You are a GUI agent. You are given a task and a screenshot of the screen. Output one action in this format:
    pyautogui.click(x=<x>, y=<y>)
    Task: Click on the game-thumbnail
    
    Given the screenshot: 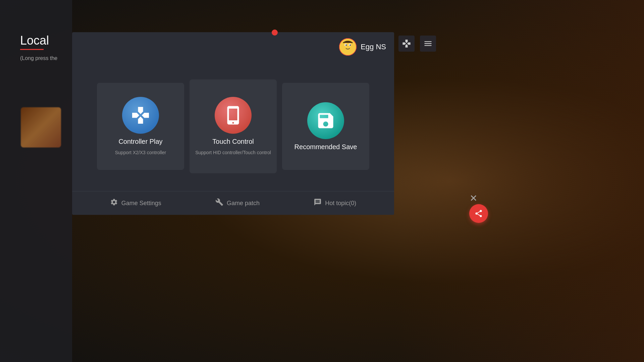 What is the action you would take?
    pyautogui.click(x=41, y=127)
    